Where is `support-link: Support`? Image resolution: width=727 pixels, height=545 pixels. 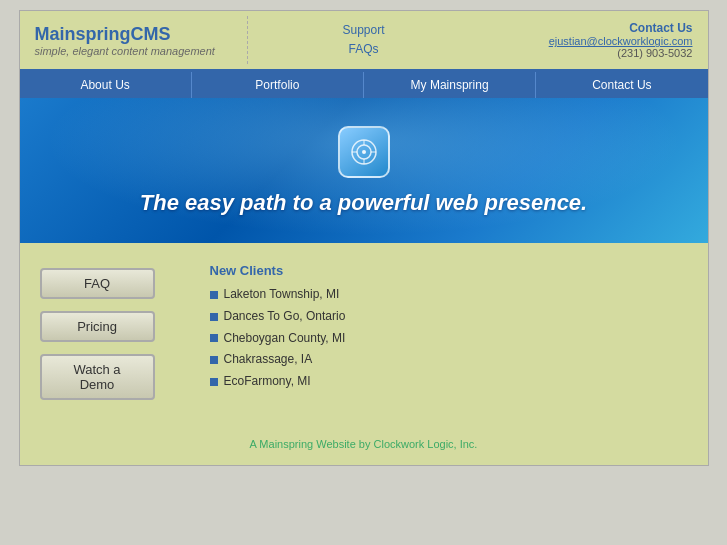
support-link: Support is located at coordinates (364, 30).